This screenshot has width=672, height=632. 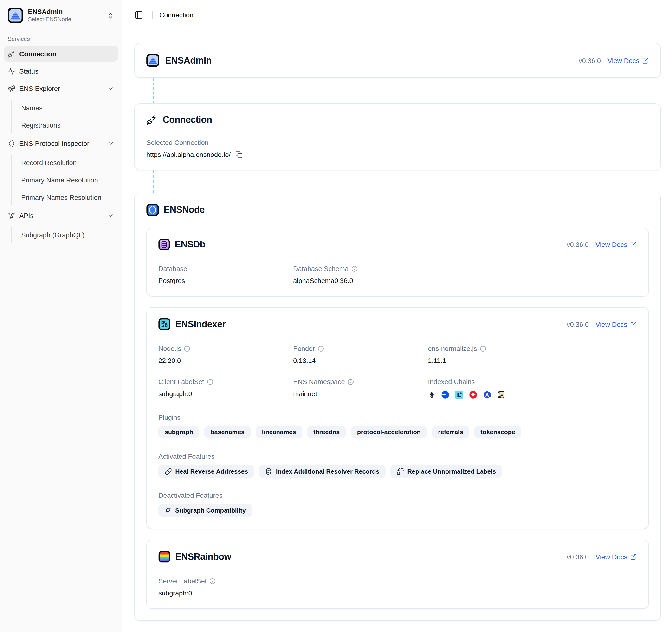 What do you see at coordinates (398, 510) in the screenshot?
I see `deactivated-features-list: Subgraph Compatibility` at bounding box center [398, 510].